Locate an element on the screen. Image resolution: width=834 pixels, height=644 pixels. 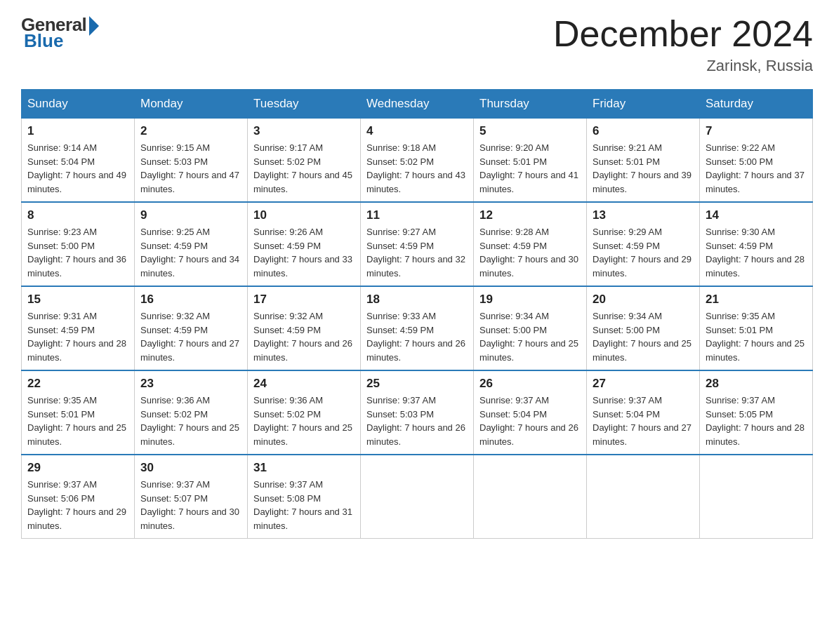
day-info: Sunrise: 9:18 AM Sunset: 5:02 PM Dayligh… is located at coordinates (417, 168).